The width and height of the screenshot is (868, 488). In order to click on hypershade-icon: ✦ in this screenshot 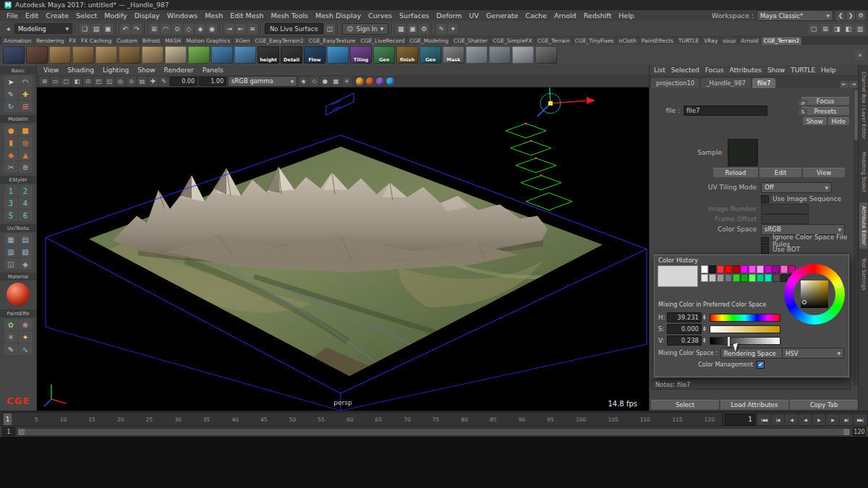, I will do `click(453, 29)`.